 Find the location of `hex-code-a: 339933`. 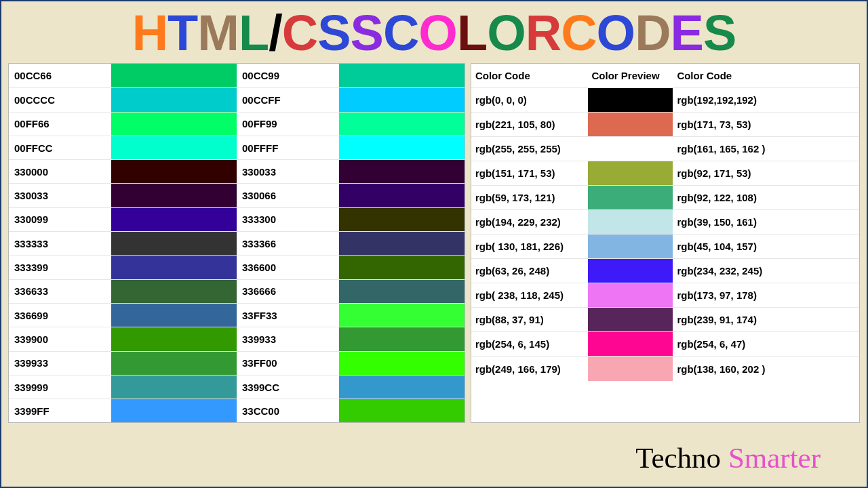

hex-code-a: 339933 is located at coordinates (60, 363).